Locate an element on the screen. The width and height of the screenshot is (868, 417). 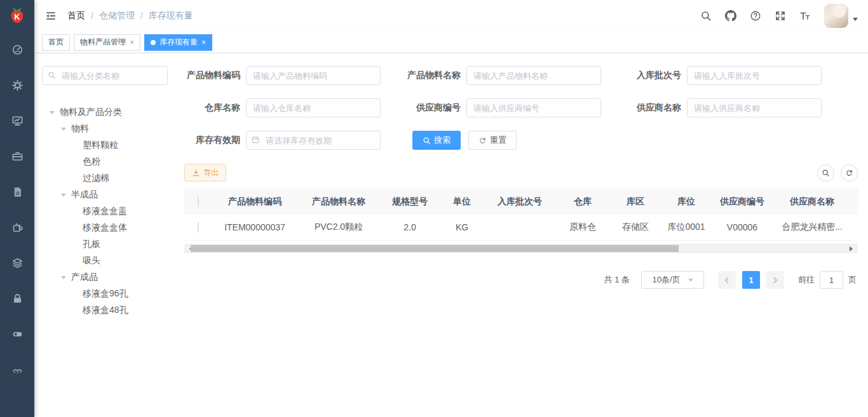
gear-icon is located at coordinates (18, 85).